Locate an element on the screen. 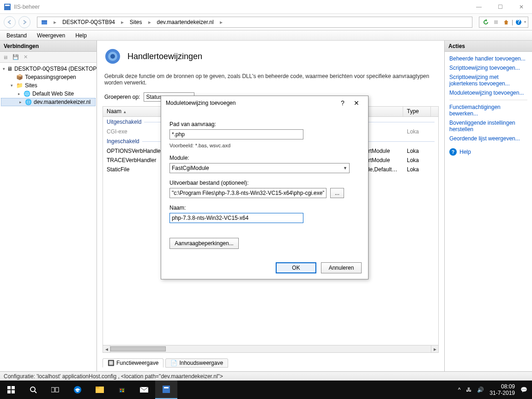  tray-network-icon: 🖧 is located at coordinates (469, 390).